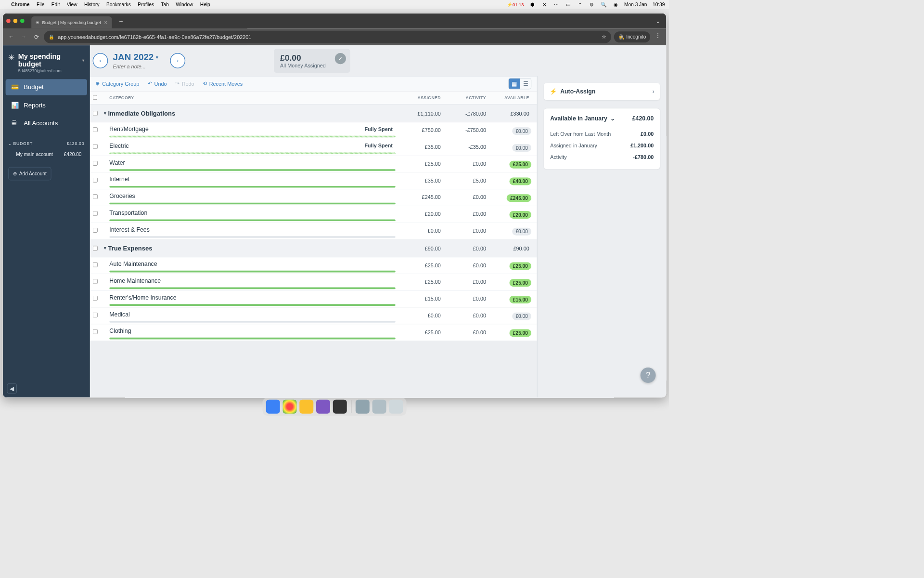 The height and width of the screenshot is (578, 924). I want to click on row-assigned: £35.00, so click(418, 180).